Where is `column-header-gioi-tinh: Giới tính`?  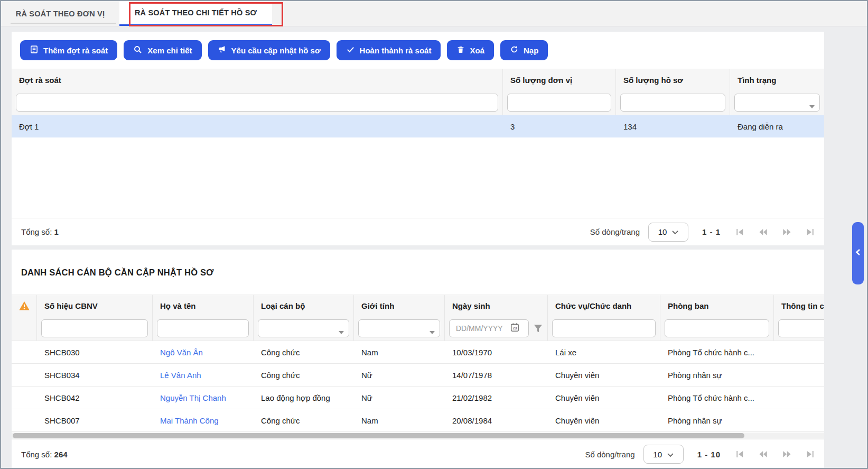 column-header-gioi-tinh: Giới tính is located at coordinates (399, 306).